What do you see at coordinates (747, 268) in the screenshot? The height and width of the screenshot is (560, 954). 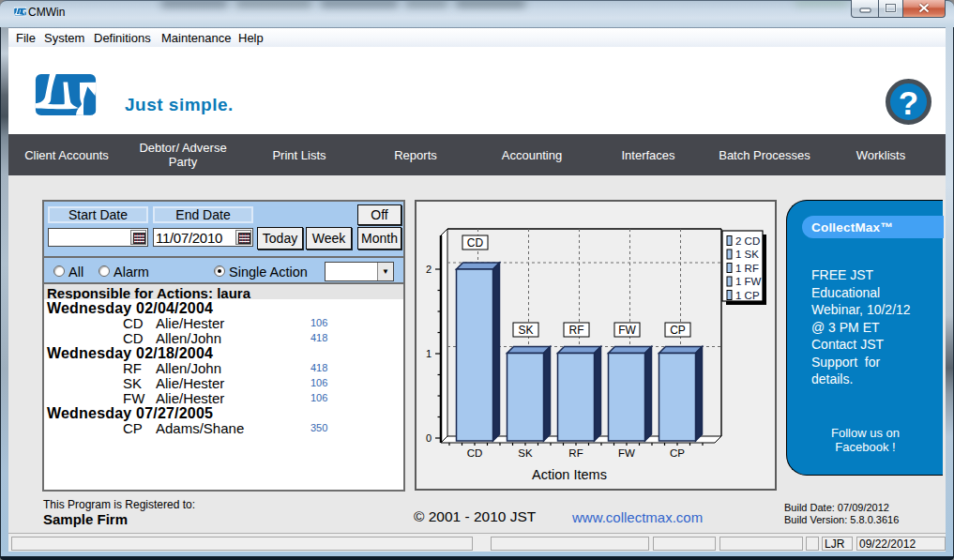 I see `svg-text: 1 RF` at bounding box center [747, 268].